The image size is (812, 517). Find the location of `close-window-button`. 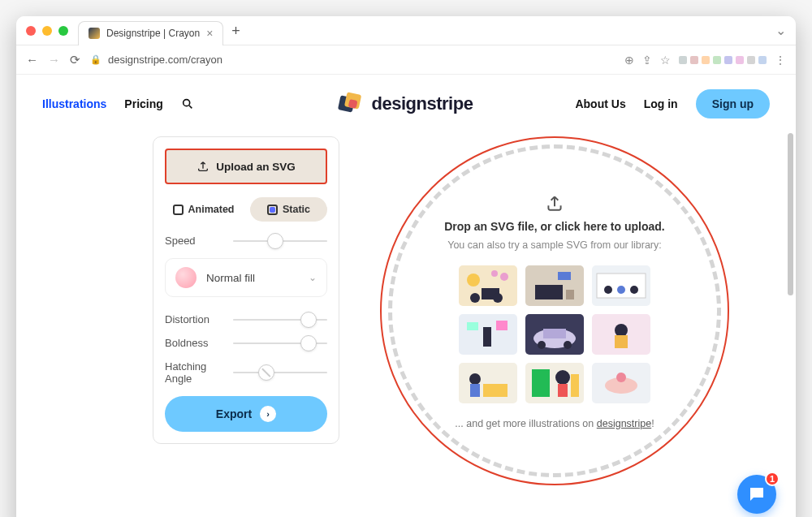

close-window-button is located at coordinates (31, 31).